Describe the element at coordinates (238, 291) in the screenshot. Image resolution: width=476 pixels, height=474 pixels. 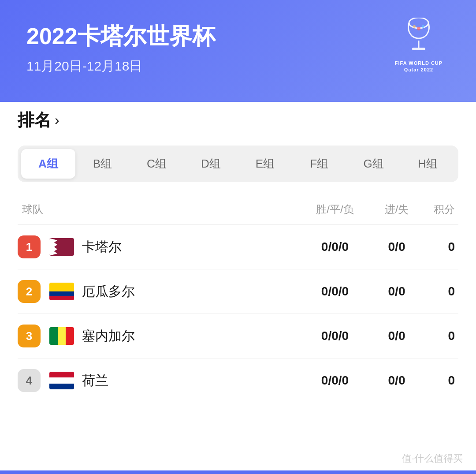
I see `table-row: 2 厄瓜多尔 0/0/0 0/0 0` at that location.